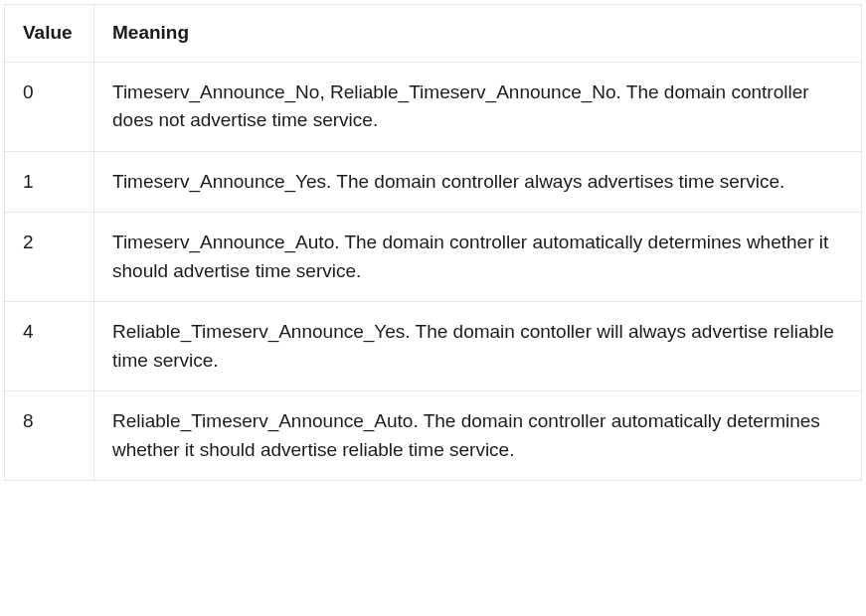  Describe the element at coordinates (433, 182) in the screenshot. I see `table-row: 1 Timeserv_Announce_Yes. The domain cont…` at that location.